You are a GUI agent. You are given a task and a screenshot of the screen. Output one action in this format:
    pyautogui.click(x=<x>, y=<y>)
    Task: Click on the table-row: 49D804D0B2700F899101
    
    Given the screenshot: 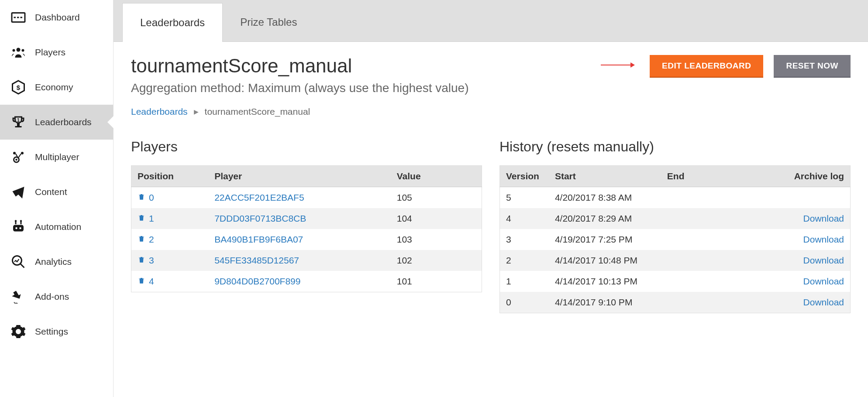 What is the action you would take?
    pyautogui.click(x=307, y=282)
    